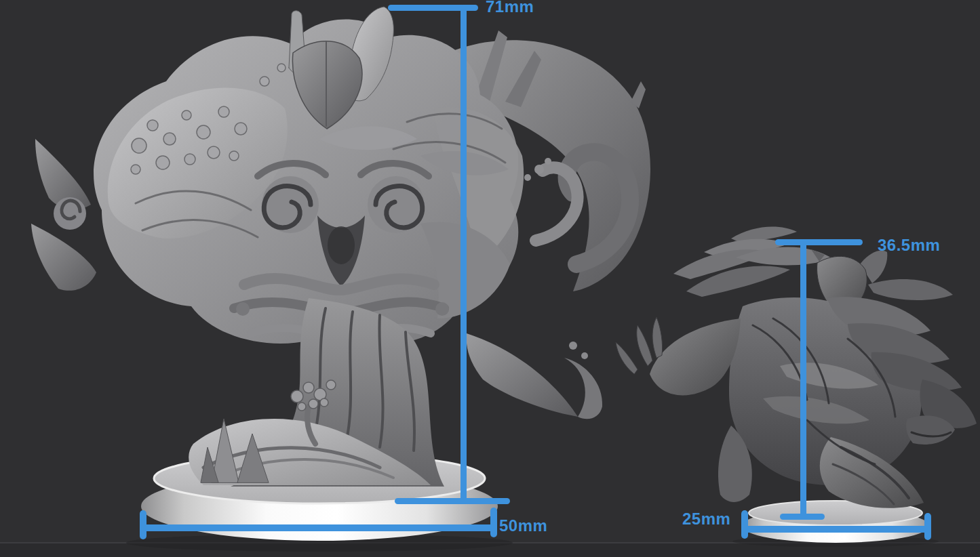 The image size is (980, 557). What do you see at coordinates (819, 243) in the screenshot?
I see `small-height-ruler-top-tick` at bounding box center [819, 243].